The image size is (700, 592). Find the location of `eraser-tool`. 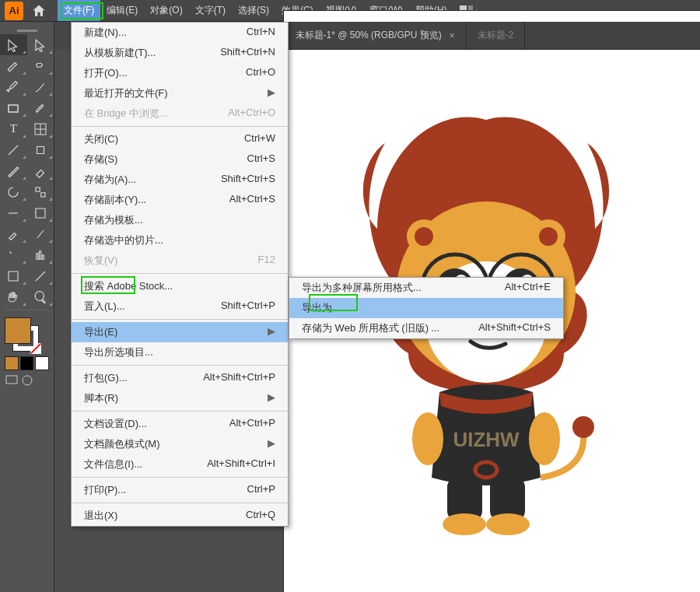

eraser-tool is located at coordinates (40, 171).